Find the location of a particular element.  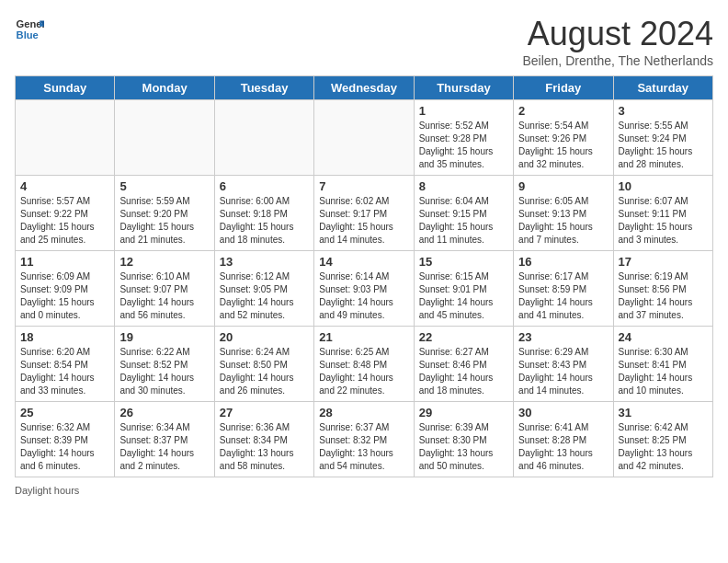

day-detail: Sunrise: 6:34 AMSunset: 8:37 PMDaylight:… is located at coordinates (164, 447).